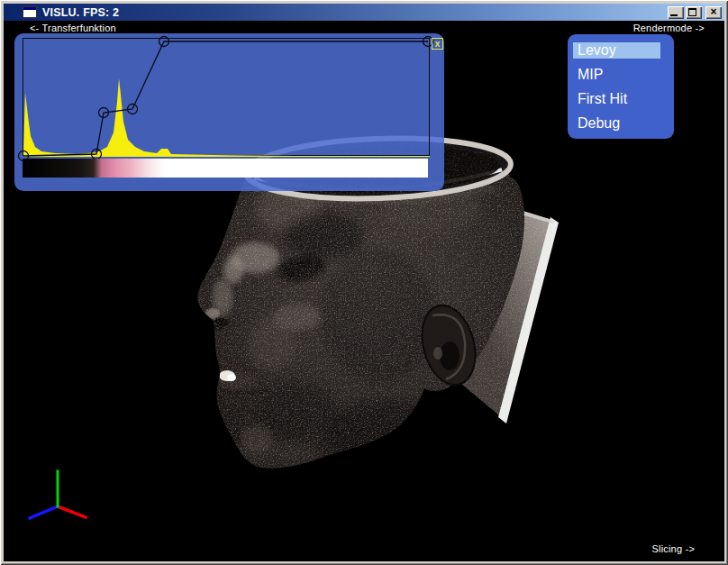 The image size is (728, 565). What do you see at coordinates (616, 123) in the screenshot?
I see `rendermode-item-debug: Debug` at bounding box center [616, 123].